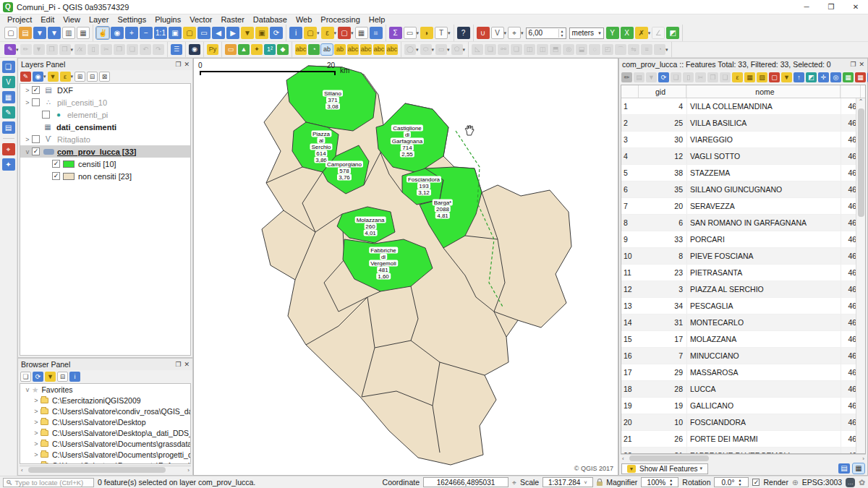 This screenshot has width=868, height=488. I want to click on cell-gid: 8, so click(663, 256).